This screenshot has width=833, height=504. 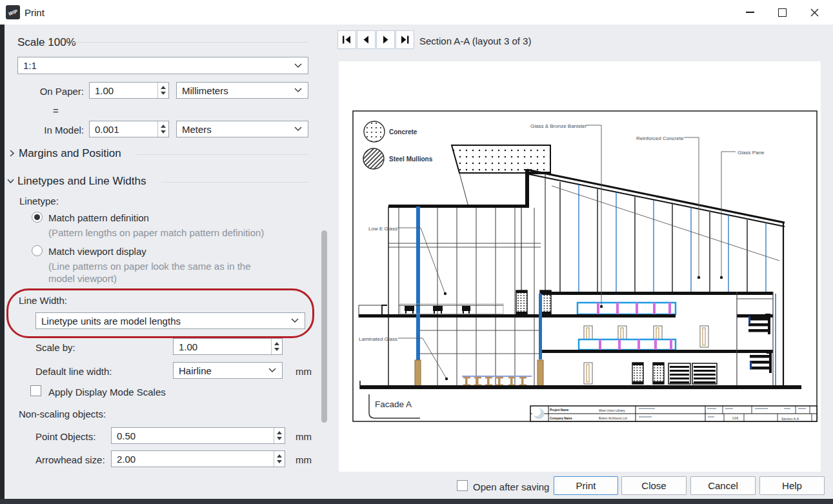 I want to click on in-model-label: In Model:, so click(x=50, y=130).